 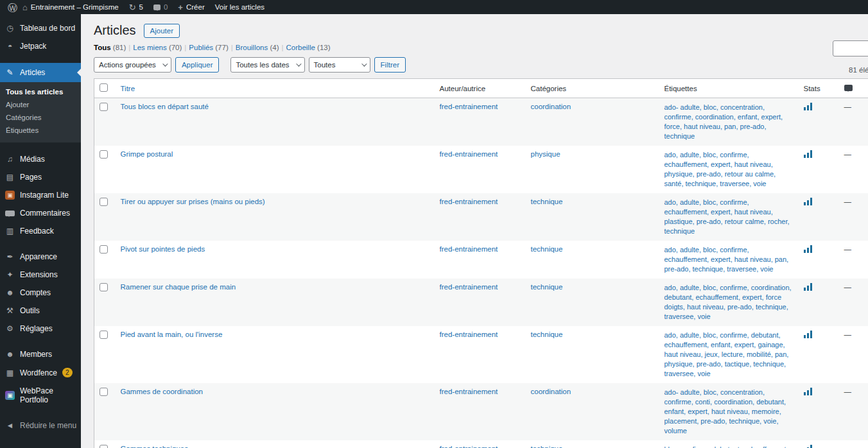 What do you see at coordinates (40, 257) in the screenshot?
I see `sidebar-item-apparence: ✒ Apparence` at bounding box center [40, 257].